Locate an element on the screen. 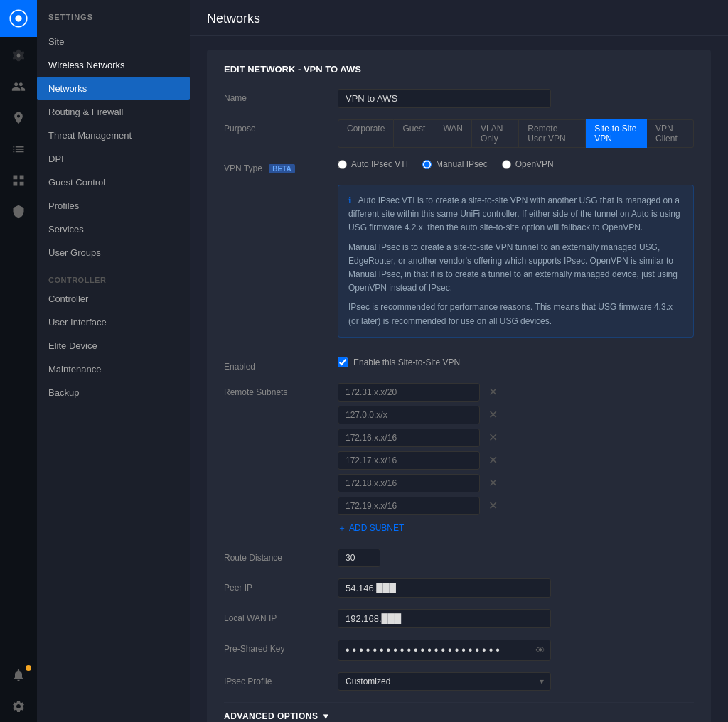  pre-shared-key-row: Pre-Shared Key 👁 is located at coordinates (459, 650).